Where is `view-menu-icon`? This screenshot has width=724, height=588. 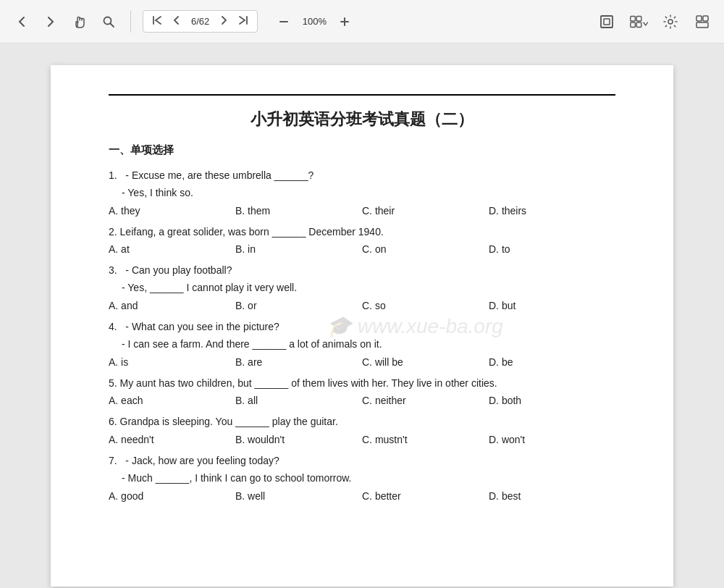 view-menu-icon is located at coordinates (639, 22).